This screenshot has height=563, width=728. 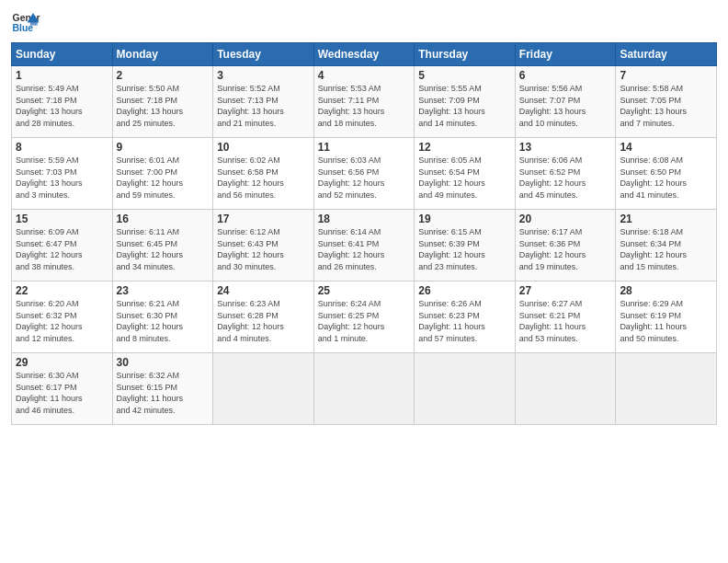 I want to click on calendar-day-20: 20Sunrise: 6:17 AMSunset: 6:36 PMDayligh…, so click(x=565, y=246).